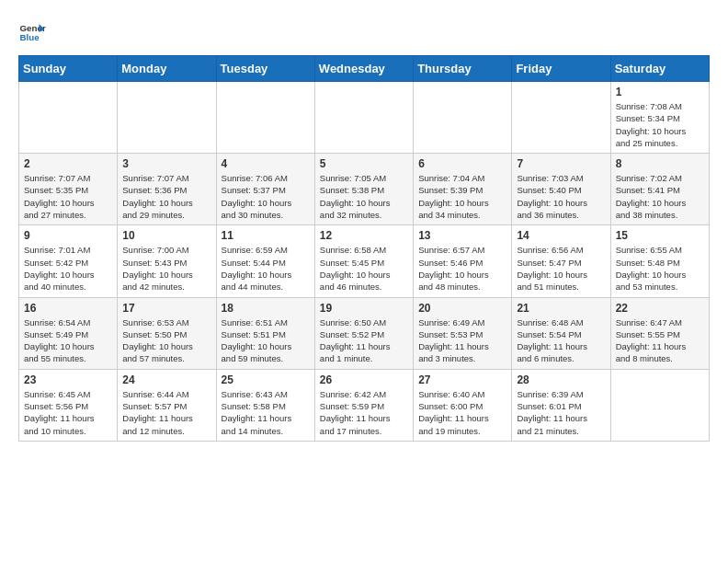 The width and height of the screenshot is (728, 563). What do you see at coordinates (561, 269) in the screenshot?
I see `day-info: Sunrise: 6:56 AM Sunset: 5:47 PM Dayligh…` at bounding box center [561, 269].